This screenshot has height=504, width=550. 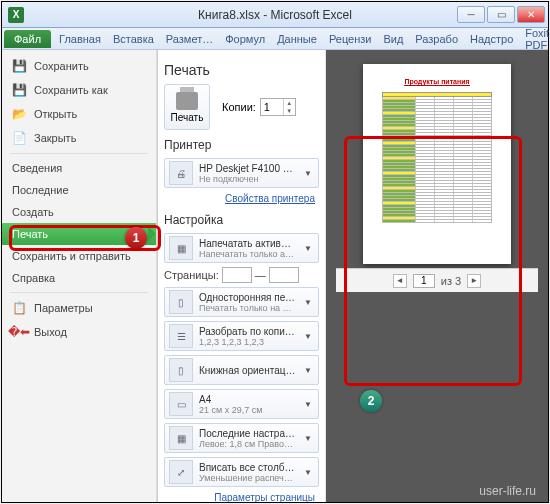 What do you see at coordinates (437, 280) in the screenshot?
I see `preview-pager: ◄ из 3 ►` at bounding box center [437, 280].